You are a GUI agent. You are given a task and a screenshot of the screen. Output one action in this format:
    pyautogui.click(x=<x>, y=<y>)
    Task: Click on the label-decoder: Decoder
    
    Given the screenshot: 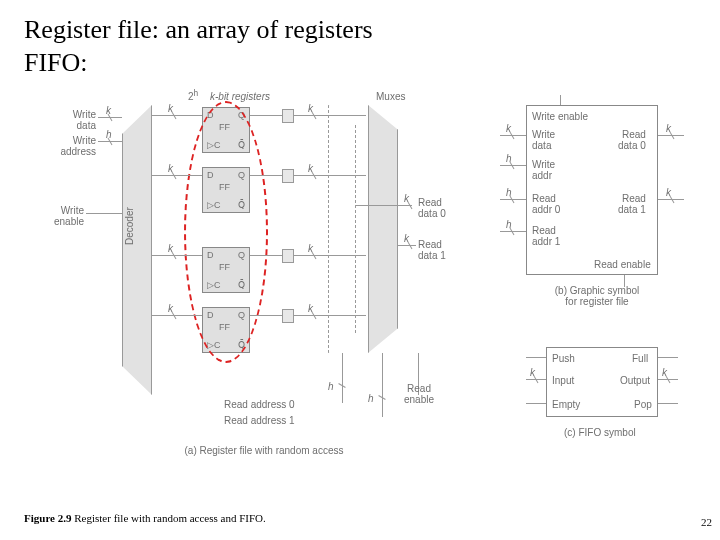 What is the action you would take?
    pyautogui.click(x=130, y=226)
    